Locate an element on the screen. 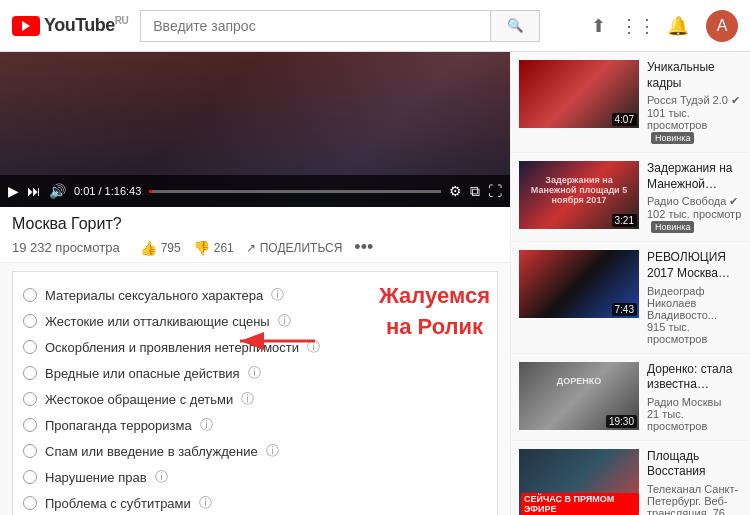 The width and height of the screenshot is (750, 515). info-icon-rights: ⓘ is located at coordinates (162, 477).